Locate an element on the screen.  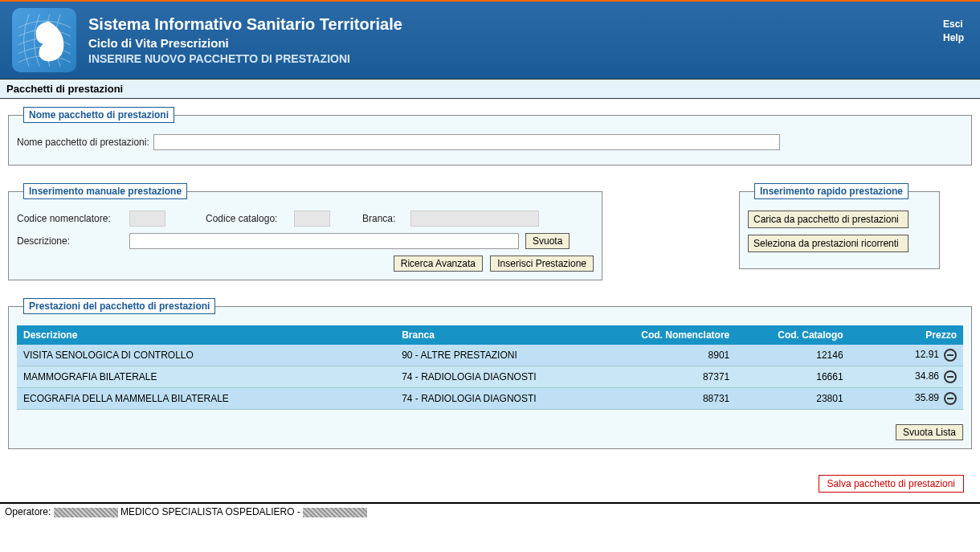
cell-prezzo: 34.86 is located at coordinates (906, 378).